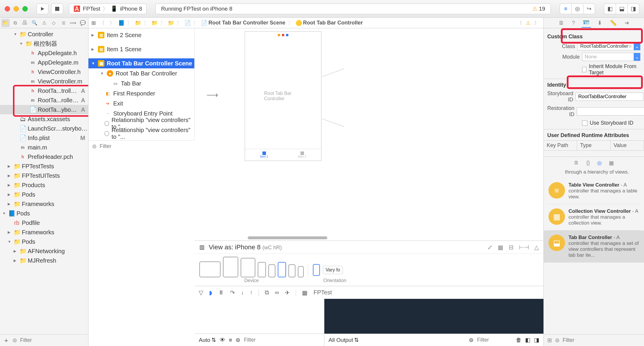 Image resolution: width=644 pixels, height=346 pixels. Describe the element at coordinates (622, 9) in the screenshot. I see `toggle-debug-area: ⬓` at that location.